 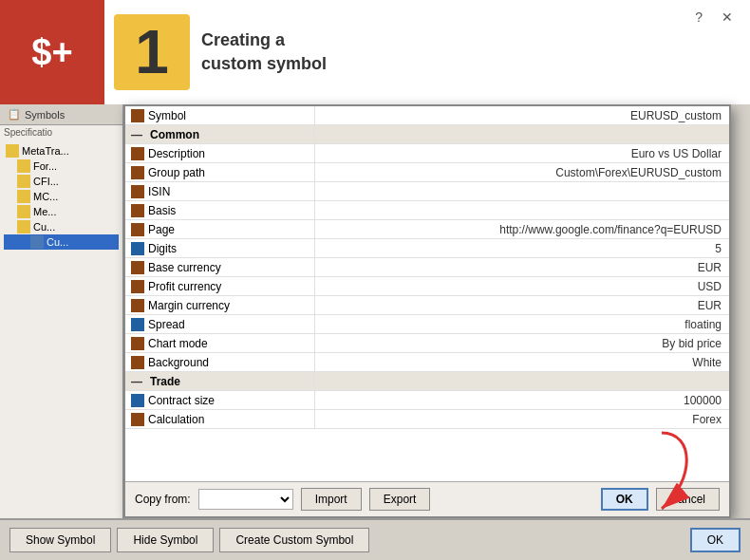 I want to click on tree-item-mc: MC..., so click(x=61, y=196).